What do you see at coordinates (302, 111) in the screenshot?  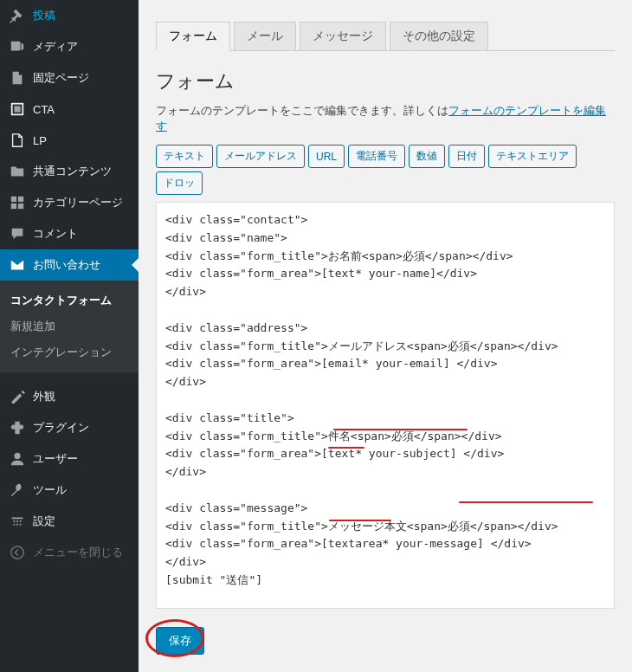 I see `desc-text: フォームのテンプレートをここで編集できます。詳しくは` at bounding box center [302, 111].